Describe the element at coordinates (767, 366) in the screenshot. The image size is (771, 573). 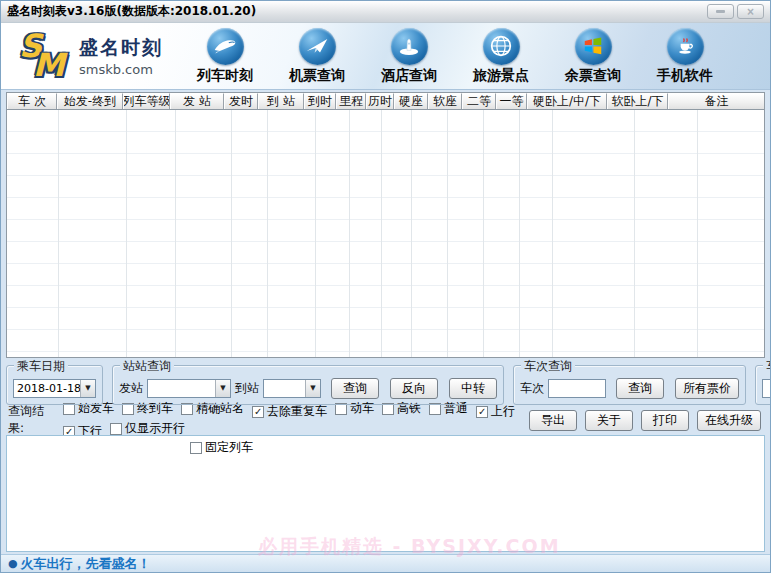
I see `station-all-group-title: 车站所有车次查询` at that location.